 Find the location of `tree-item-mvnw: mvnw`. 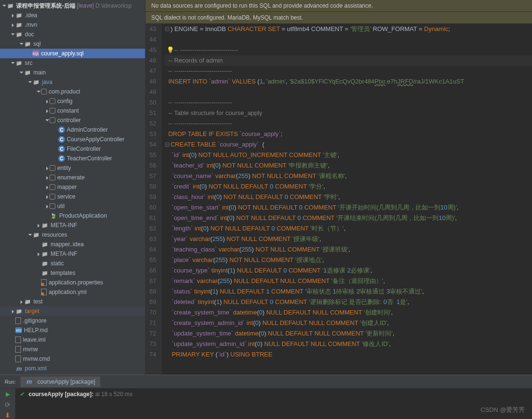

tree-item-mvnw: mvnw is located at coordinates (73, 349).